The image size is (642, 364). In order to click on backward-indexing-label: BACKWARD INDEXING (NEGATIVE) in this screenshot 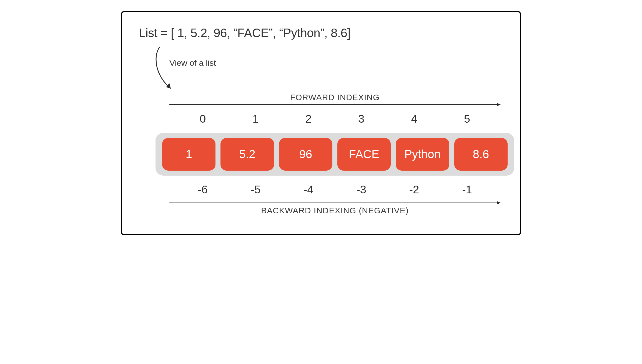, I will do `click(335, 211)`.